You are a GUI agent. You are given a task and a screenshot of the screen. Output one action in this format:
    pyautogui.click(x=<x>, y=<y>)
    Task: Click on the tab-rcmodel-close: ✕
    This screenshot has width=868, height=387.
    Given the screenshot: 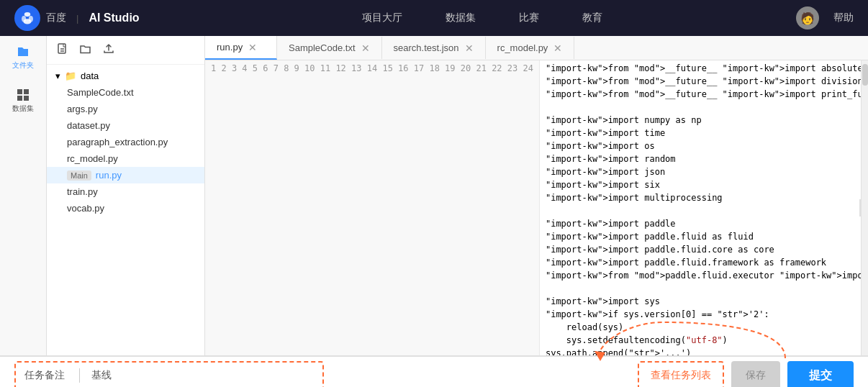 What is the action you would take?
    pyautogui.click(x=558, y=48)
    